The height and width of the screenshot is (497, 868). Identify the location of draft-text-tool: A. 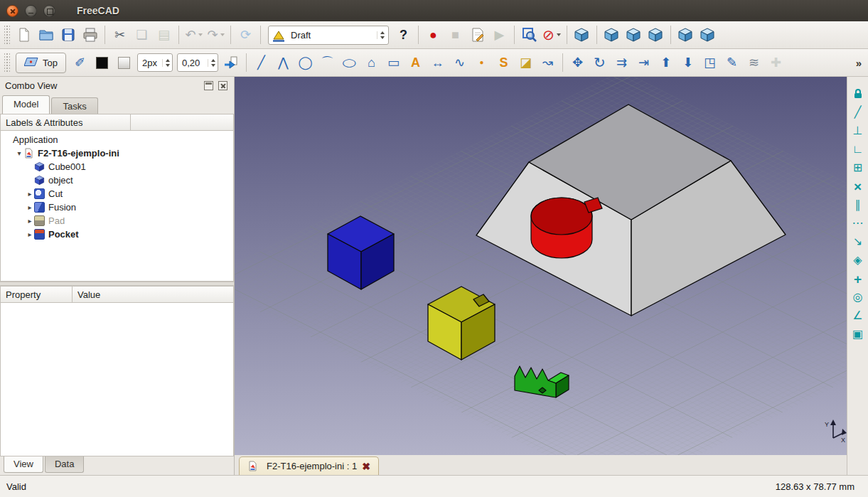
(415, 63).